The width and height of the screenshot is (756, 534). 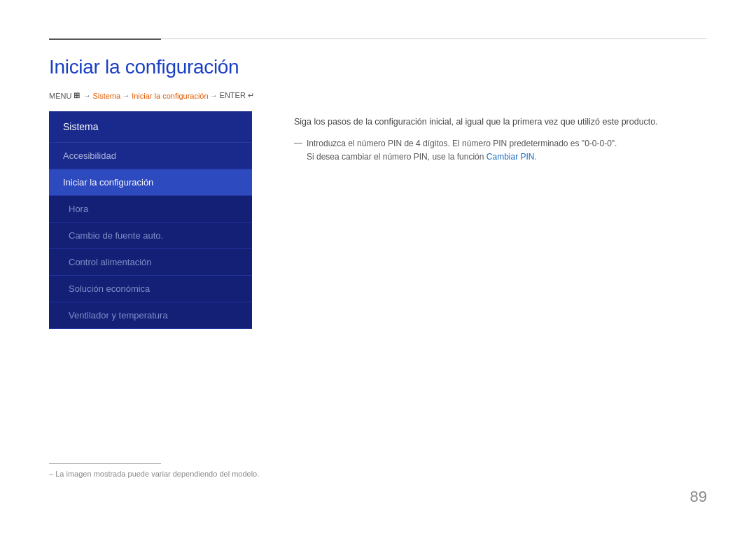 What do you see at coordinates (126, 95) in the screenshot?
I see `breadcrumb-arrow-2: →` at bounding box center [126, 95].